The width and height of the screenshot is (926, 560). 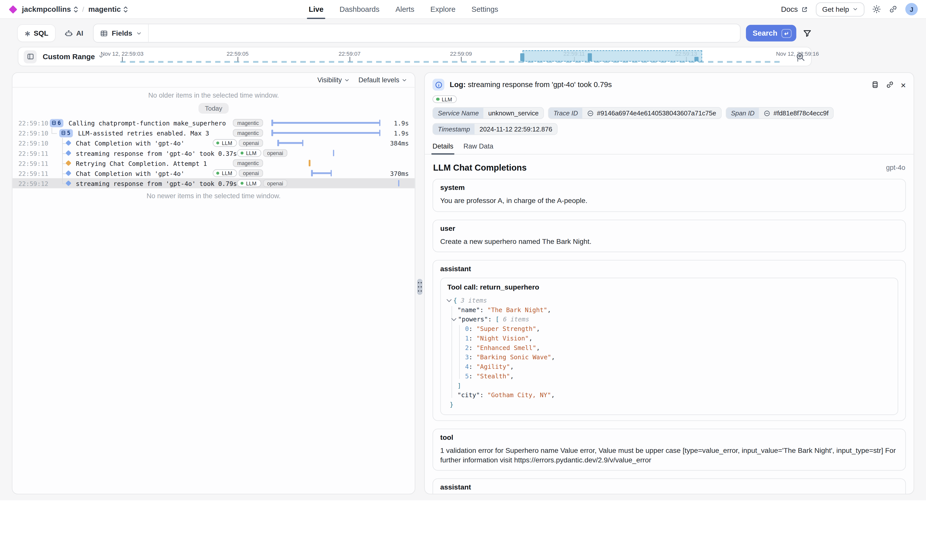 I want to click on service-name-chip: Service Name unknown_service, so click(x=489, y=113).